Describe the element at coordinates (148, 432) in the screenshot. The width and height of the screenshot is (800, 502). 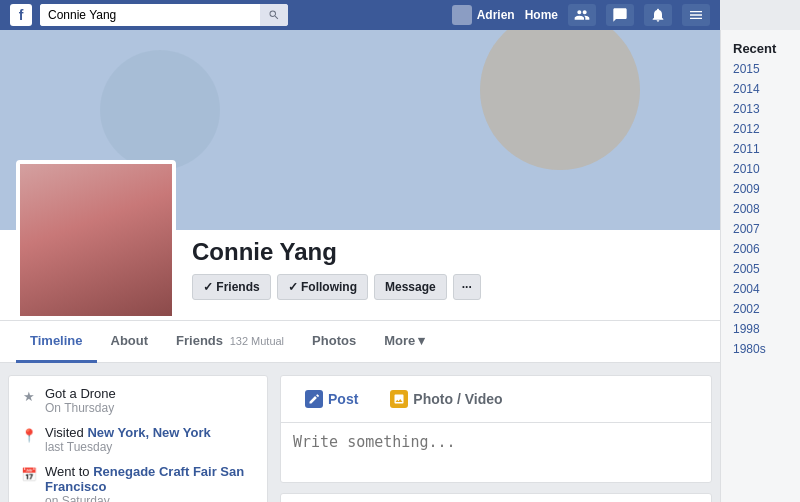
I see `location-link: New York, New York` at that location.